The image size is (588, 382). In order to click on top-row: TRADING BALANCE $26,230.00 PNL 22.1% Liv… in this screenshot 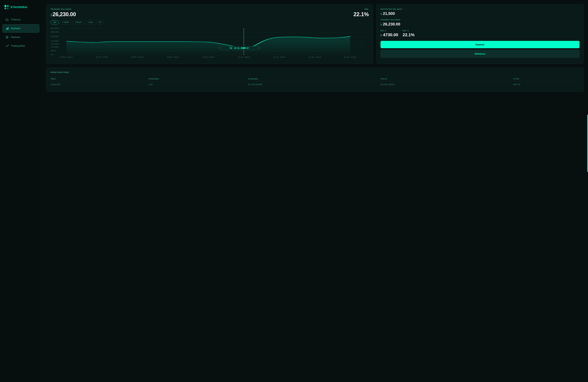, I will do `click(315, 34)`.